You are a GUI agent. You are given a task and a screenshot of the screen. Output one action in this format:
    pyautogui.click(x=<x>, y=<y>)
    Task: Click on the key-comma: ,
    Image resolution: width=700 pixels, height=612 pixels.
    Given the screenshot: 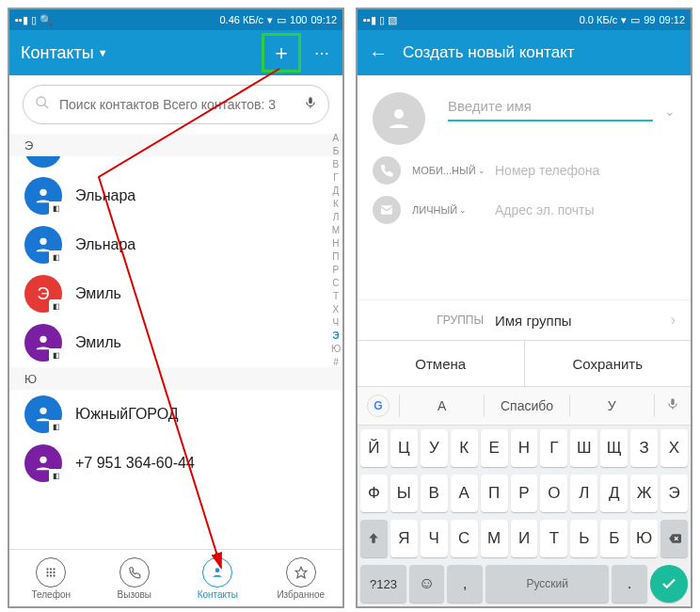 What is the action you would take?
    pyautogui.click(x=465, y=584)
    